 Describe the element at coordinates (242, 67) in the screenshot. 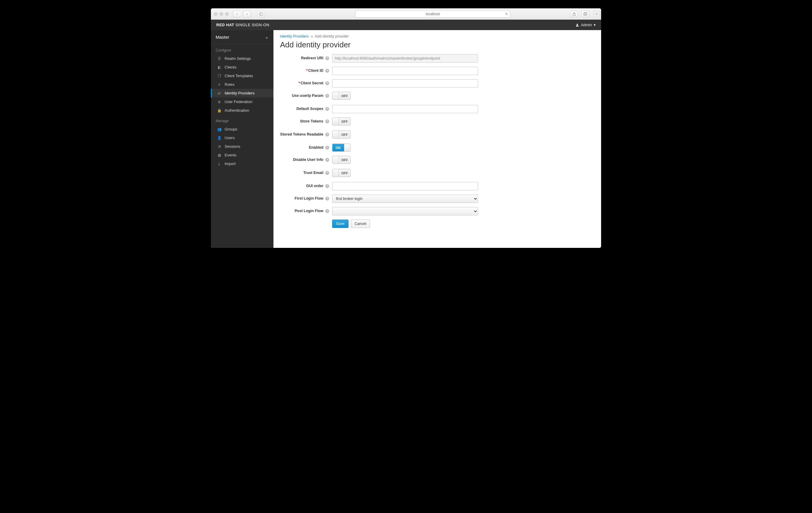

I see `sidebar-item-clients: ◧Clients` at that location.